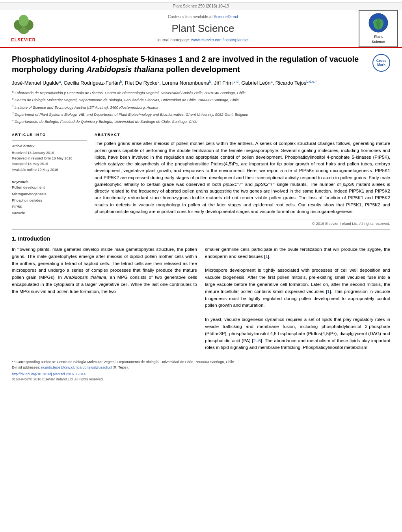 Image resolution: width=402 pixels, height=532 pixels. I want to click on plant-science-logo-box: PlantScience, so click(378, 28).